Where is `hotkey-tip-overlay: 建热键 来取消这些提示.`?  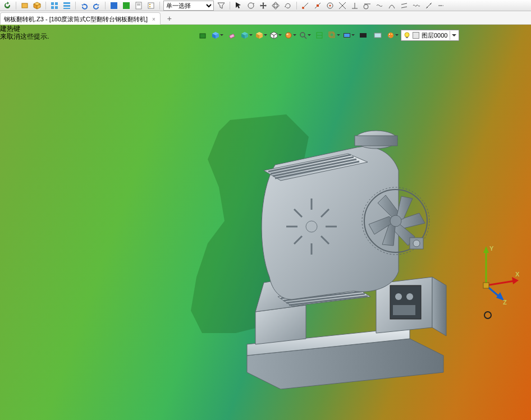
hotkey-tip-overlay: 建热键 来取消这些提示. is located at coordinates (25, 33).